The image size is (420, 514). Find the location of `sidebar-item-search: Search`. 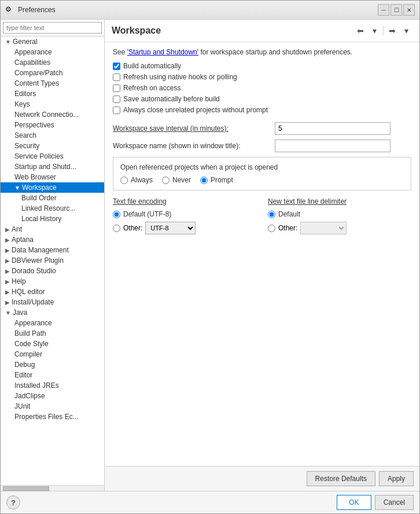

sidebar-item-search: Search is located at coordinates (52, 135).